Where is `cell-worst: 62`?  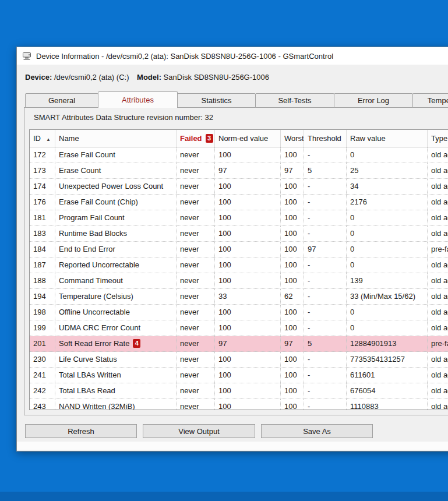
cell-worst: 62 is located at coordinates (292, 297).